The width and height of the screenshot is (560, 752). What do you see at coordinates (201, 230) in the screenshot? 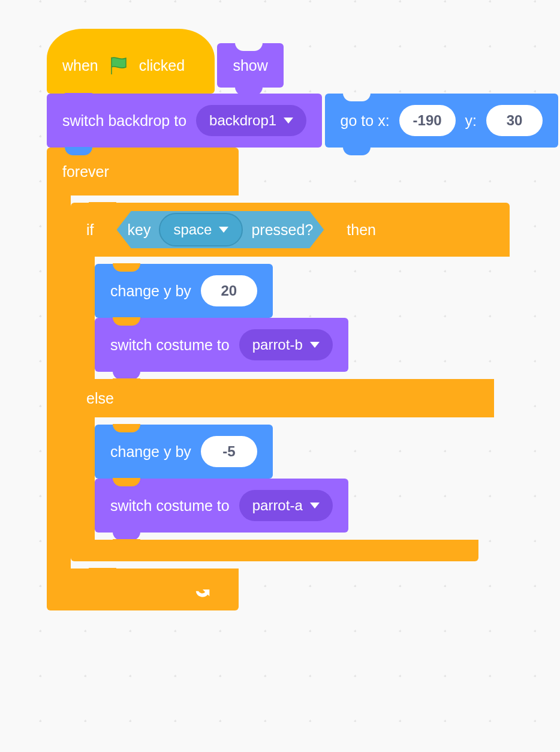
I see `key-dropdown: space` at bounding box center [201, 230].